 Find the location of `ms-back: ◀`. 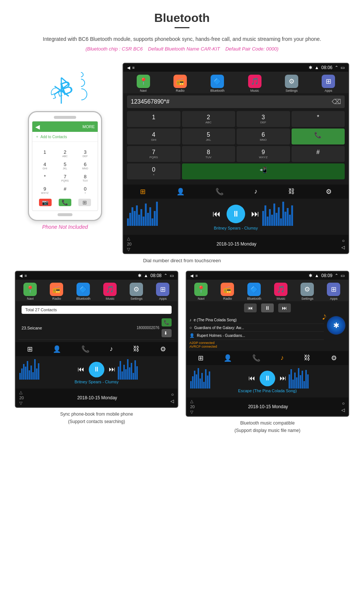

ms-back: ◀ is located at coordinates (192, 276).